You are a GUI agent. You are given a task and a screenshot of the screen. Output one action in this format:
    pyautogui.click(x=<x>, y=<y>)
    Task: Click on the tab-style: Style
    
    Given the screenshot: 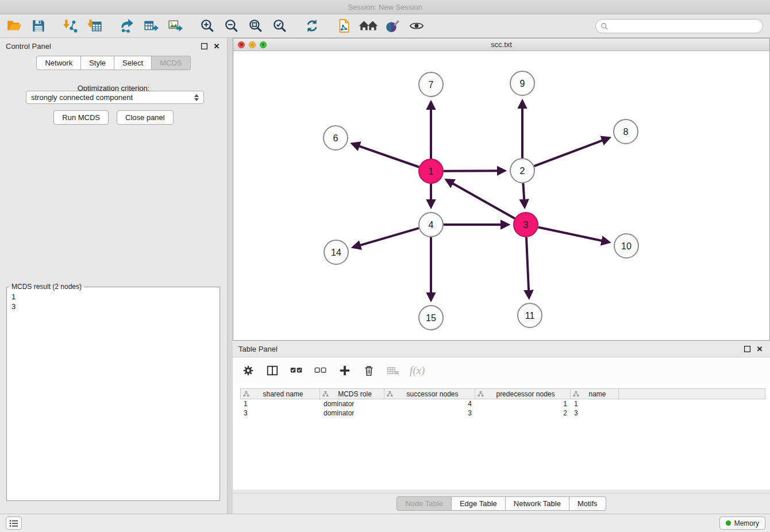 What is the action you would take?
    pyautogui.click(x=98, y=63)
    